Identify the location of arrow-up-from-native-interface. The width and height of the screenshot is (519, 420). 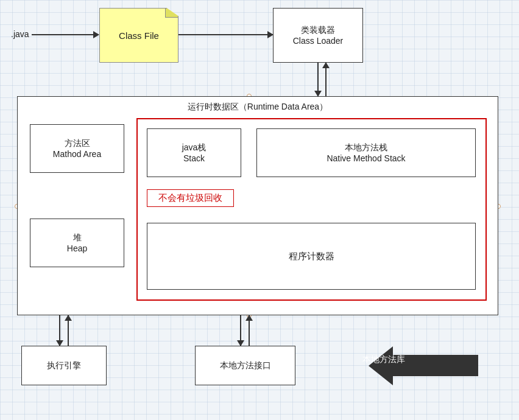
(249, 331).